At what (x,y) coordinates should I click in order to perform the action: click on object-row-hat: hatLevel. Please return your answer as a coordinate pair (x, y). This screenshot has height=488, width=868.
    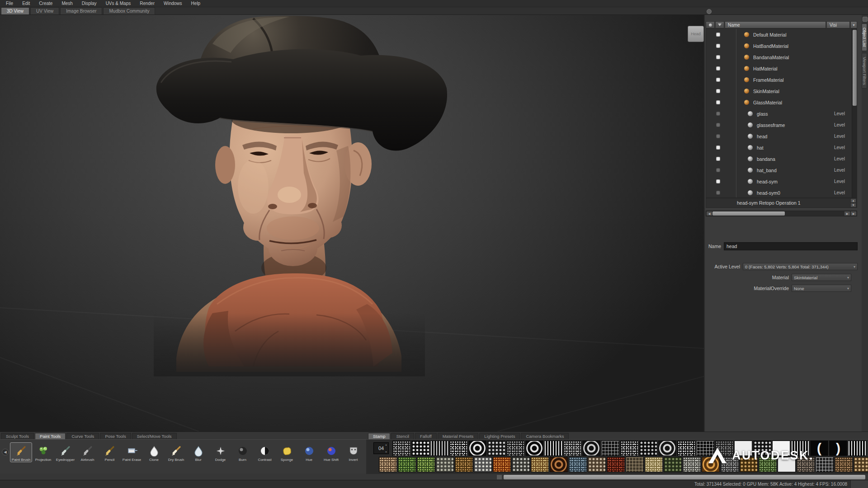
    Looking at the image, I should click on (781, 147).